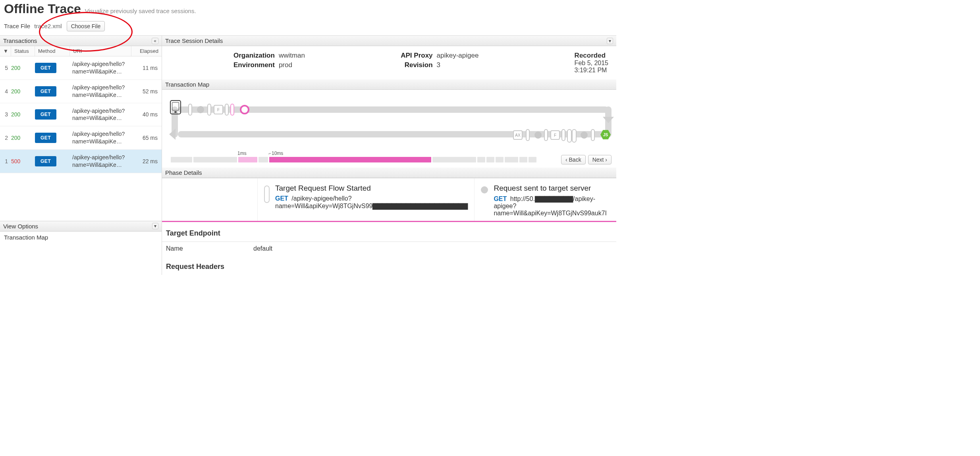 The height and width of the screenshot is (456, 980). I want to click on phase-title: Target Request Flow Started, so click(372, 188).